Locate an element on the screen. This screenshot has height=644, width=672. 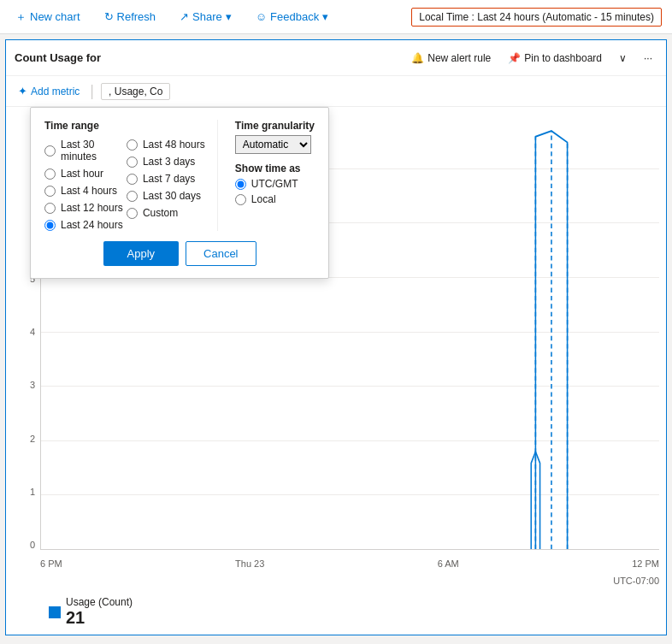
option-1hr: Last hour is located at coordinates (85, 174).